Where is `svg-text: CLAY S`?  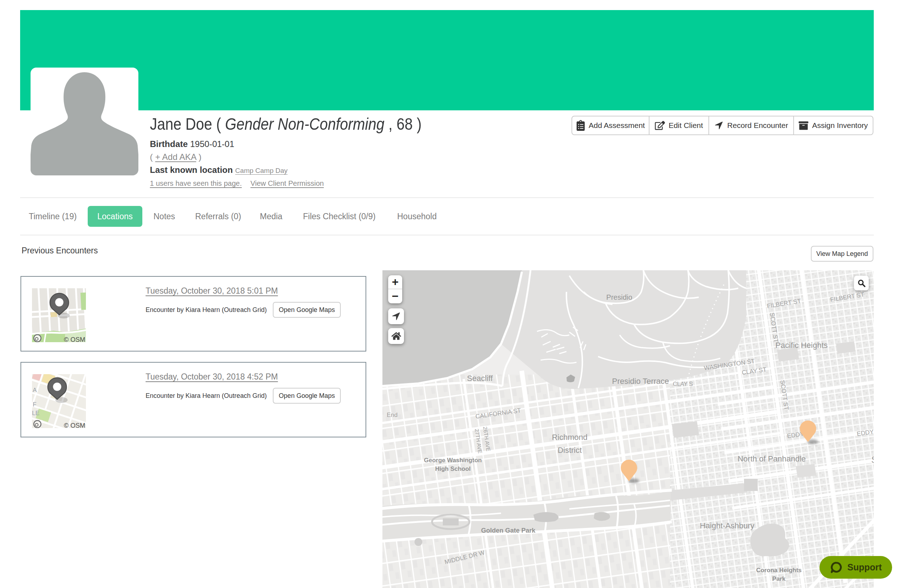 svg-text: CLAY S is located at coordinates (683, 384).